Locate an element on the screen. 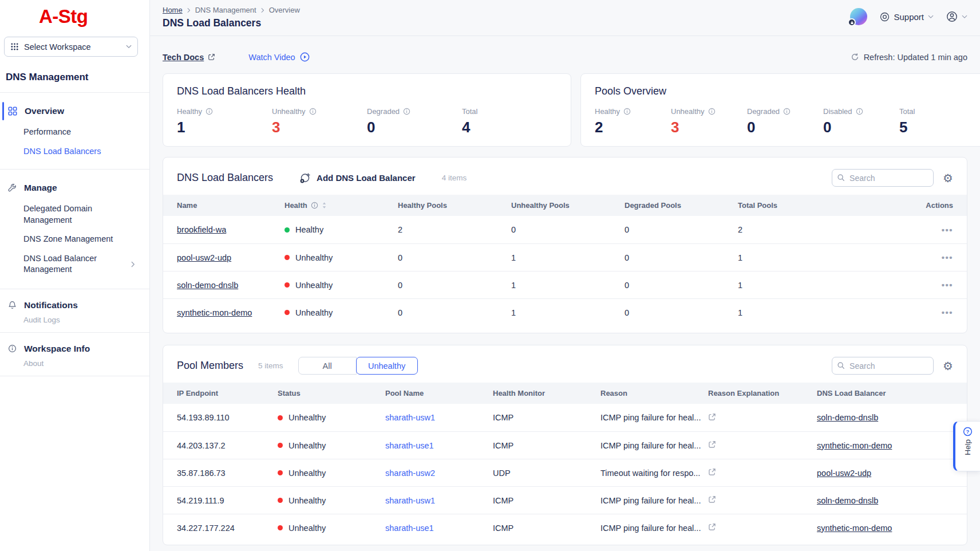 The height and width of the screenshot is (551, 980). col-unhealthy-pools: Unhealthy Pools is located at coordinates (568, 205).